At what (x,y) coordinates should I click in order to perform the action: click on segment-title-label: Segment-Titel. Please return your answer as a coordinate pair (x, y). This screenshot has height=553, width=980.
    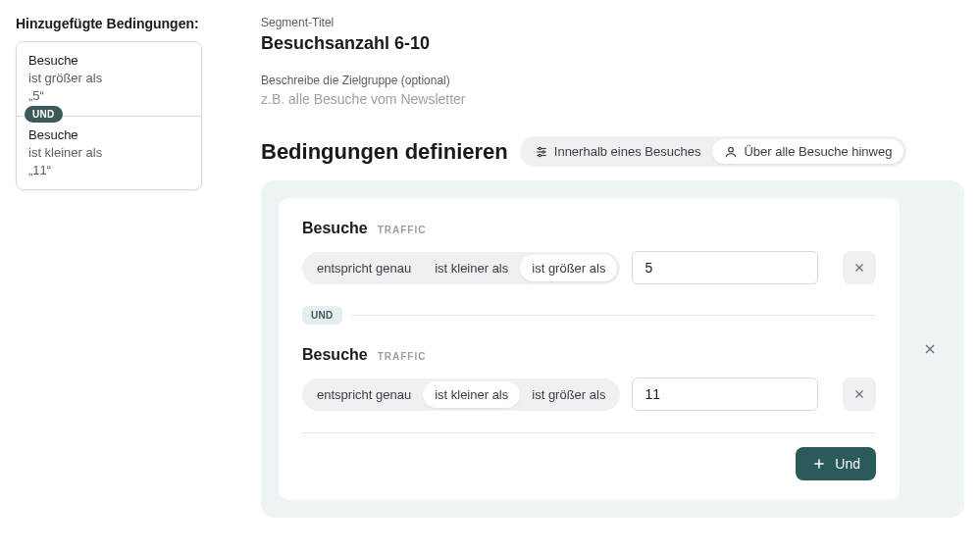
    Looking at the image, I should click on (612, 23).